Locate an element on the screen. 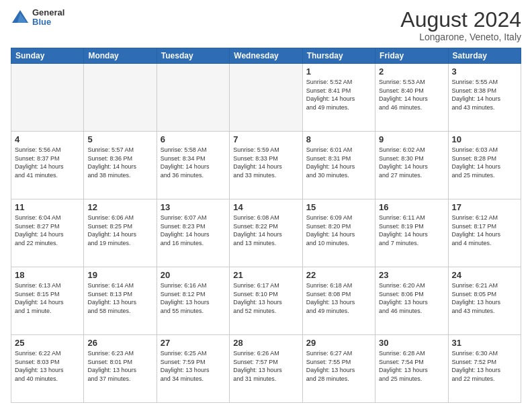 This screenshot has height=411, width=532. day-info-31: Sunrise: 6:30 AM Sunset: 7:52 PM Dayligh… is located at coordinates (485, 366).